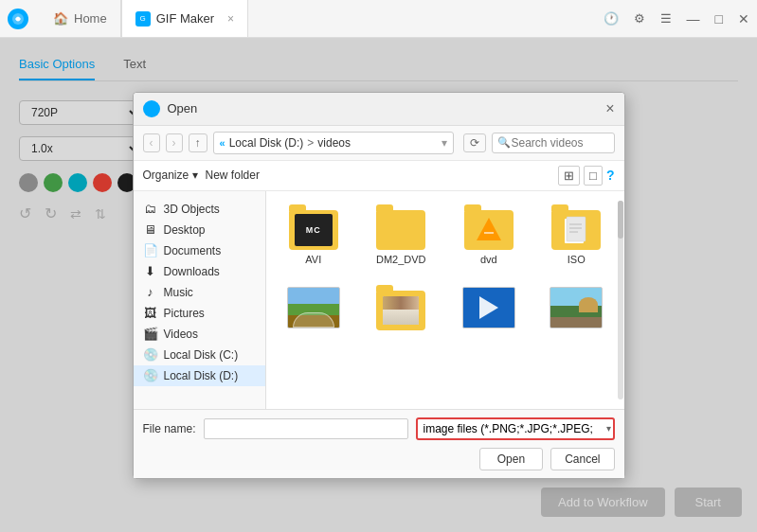 The width and height of the screenshot is (757, 532). Describe the element at coordinates (402, 259) in the screenshot. I see `dm2dvd-label: DM2_DVD` at that location.